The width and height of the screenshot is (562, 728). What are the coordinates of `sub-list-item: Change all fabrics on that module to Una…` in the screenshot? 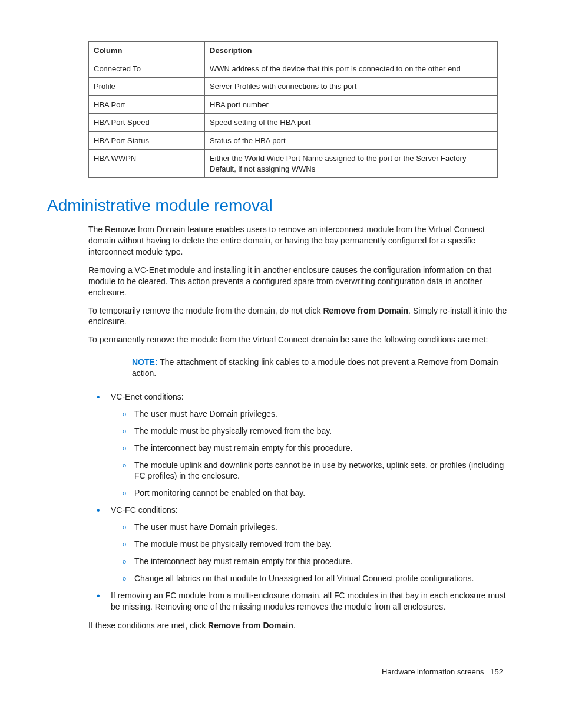 It's located at (315, 579).